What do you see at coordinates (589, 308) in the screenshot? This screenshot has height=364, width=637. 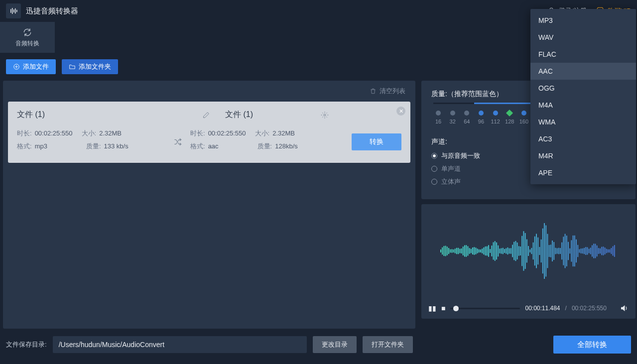 I see `time-total: 00:02:25:550` at bounding box center [589, 308].